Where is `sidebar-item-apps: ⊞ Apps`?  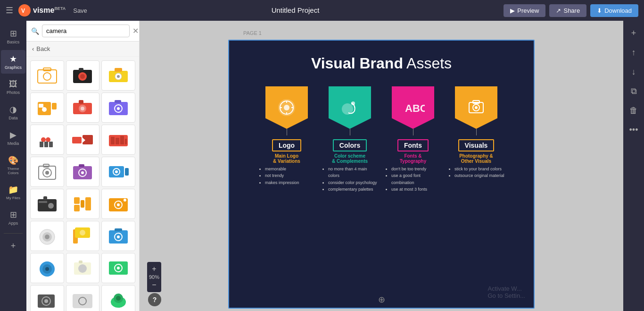 sidebar-item-apps: ⊞ Apps is located at coordinates (13, 218).